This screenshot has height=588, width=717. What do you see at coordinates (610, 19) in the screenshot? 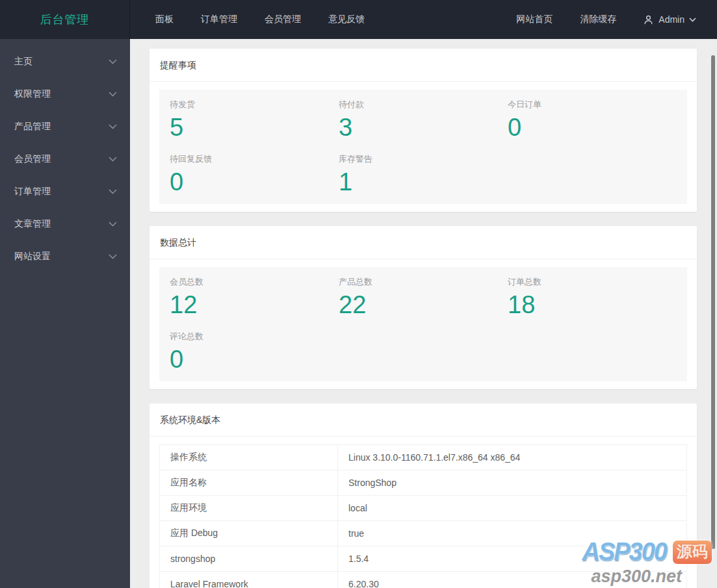
I see `topbar-right-nav: 网站首页 清除缓存 Admin` at bounding box center [610, 19].